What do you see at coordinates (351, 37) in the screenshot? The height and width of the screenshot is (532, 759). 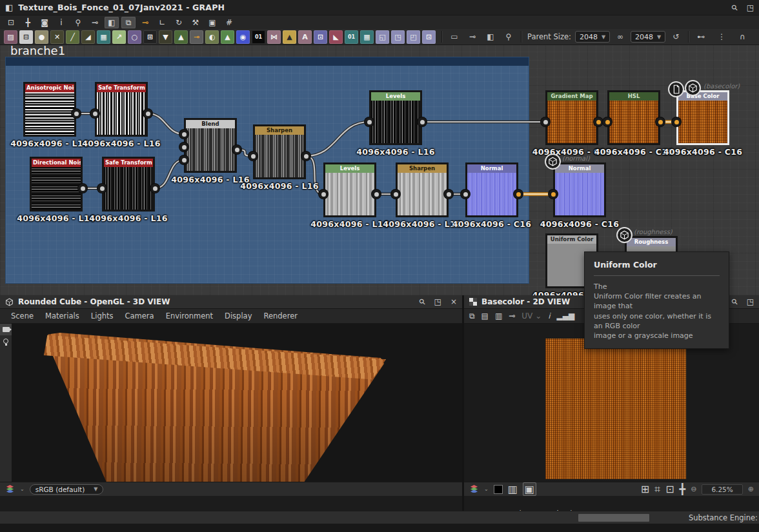 I see `quantize-node-icon: 01` at bounding box center [351, 37].